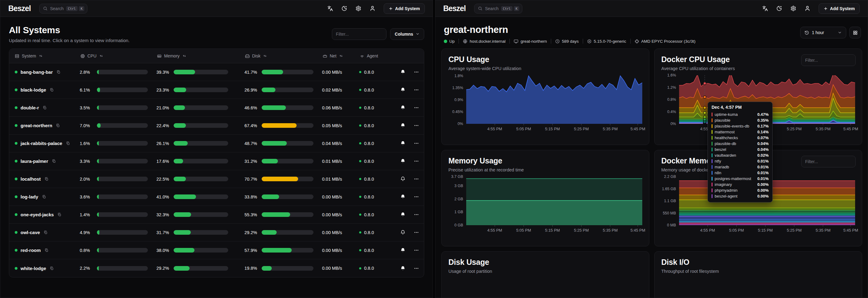 The height and width of the screenshot is (298, 868). Describe the element at coordinates (458, 100) in the screenshot. I see `y-axis-labels: 1.8%1.35%0.9%0.45%0%` at that location.